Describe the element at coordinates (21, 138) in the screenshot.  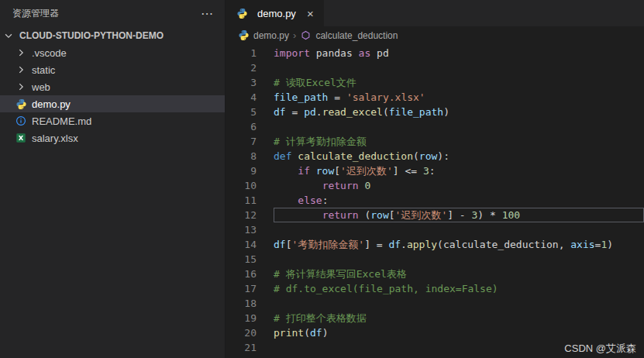
I see `excel-icon` at that location.